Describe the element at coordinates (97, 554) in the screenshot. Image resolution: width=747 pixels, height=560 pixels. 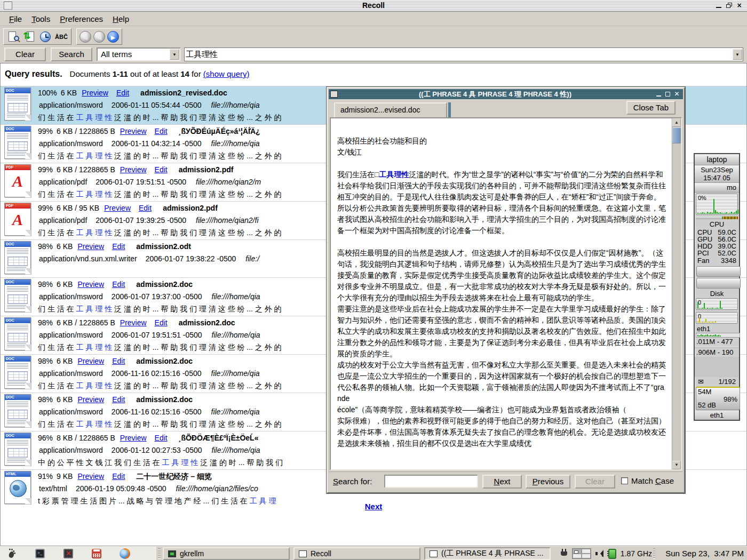
I see `typewriter-launcher-icon` at that location.